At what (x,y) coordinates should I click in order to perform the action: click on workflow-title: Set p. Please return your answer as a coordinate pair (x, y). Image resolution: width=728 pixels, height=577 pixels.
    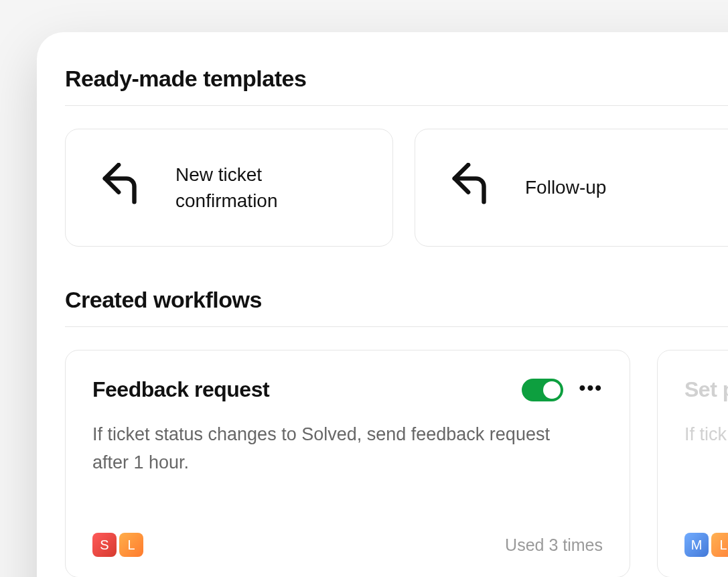
    Looking at the image, I should click on (706, 390).